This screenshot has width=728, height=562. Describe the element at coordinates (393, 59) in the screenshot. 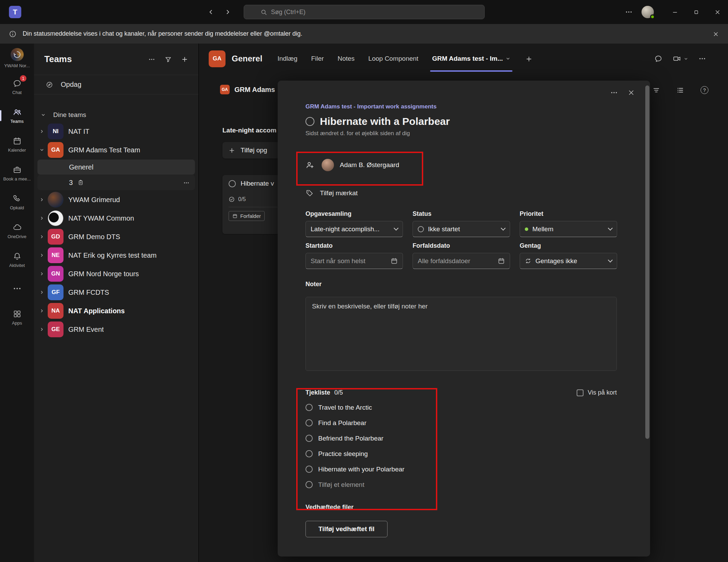

I see `tab-loop-component: Loop Component` at that location.